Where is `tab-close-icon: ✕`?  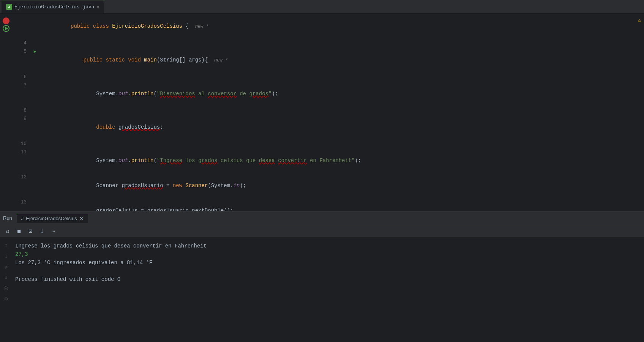
tab-close-icon: ✕ is located at coordinates (98, 7).